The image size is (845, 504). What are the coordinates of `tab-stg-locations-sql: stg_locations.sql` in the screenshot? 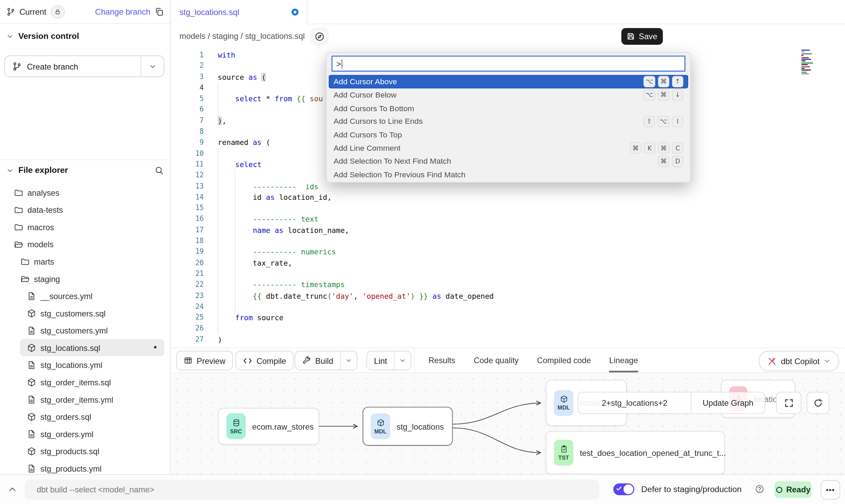 It's located at (239, 12).